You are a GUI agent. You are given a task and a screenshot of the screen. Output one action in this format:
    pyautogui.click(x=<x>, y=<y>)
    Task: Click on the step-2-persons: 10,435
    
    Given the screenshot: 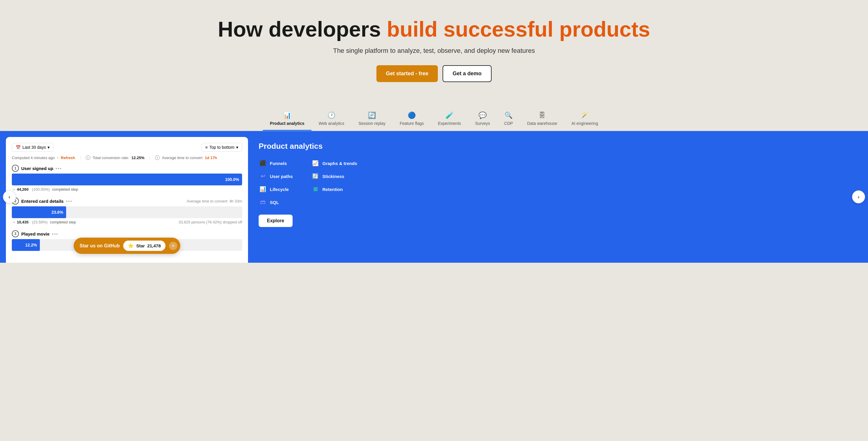 What is the action you would take?
    pyautogui.click(x=23, y=222)
    